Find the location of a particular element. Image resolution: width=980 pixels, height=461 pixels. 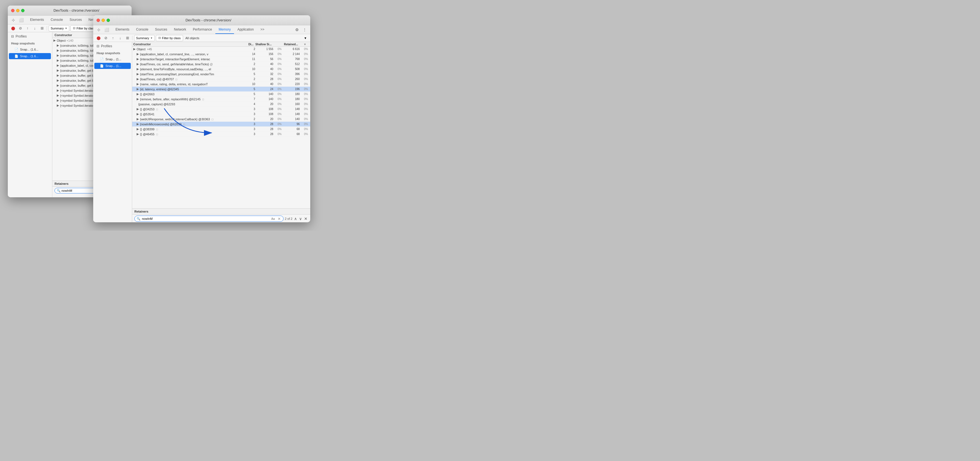

clear-search-icon: ✕ is located at coordinates (279, 219).